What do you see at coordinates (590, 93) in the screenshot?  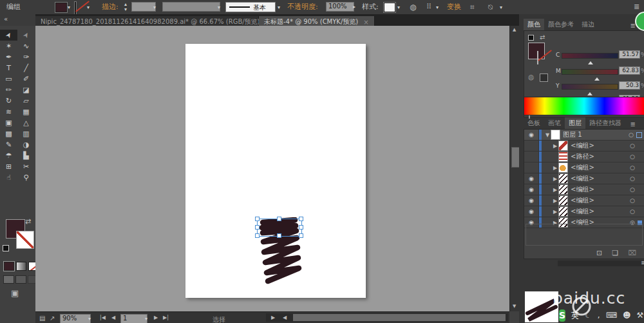 I see `yellow-slider-thumb` at bounding box center [590, 93].